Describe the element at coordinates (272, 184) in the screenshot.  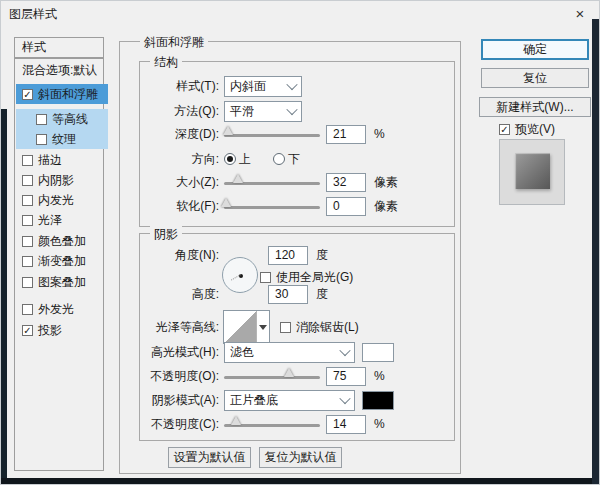
I see `size-slider` at that location.